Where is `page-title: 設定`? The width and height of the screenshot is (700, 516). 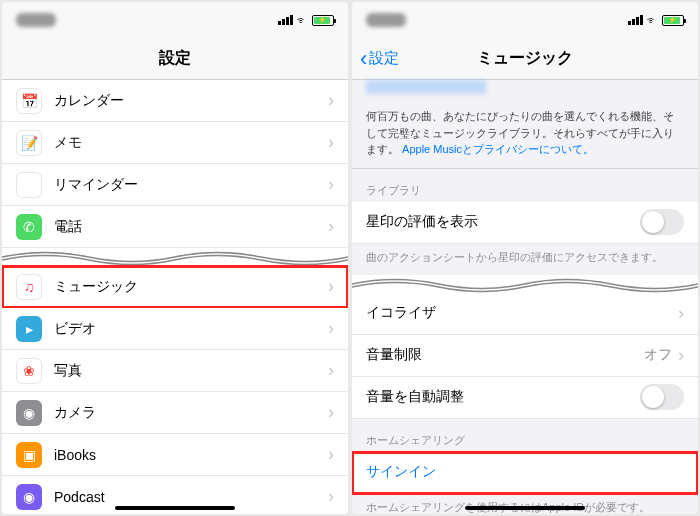
page-title: 設定 is located at coordinates (175, 58).